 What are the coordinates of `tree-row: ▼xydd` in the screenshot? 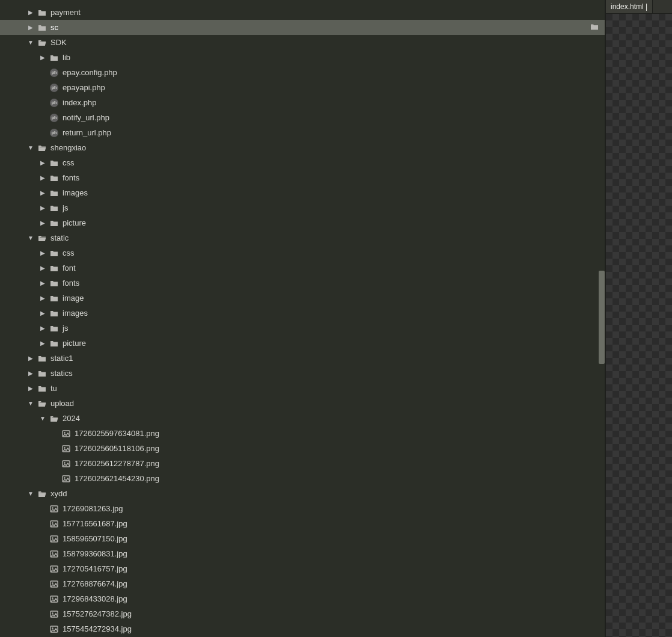 It's located at (302, 493).